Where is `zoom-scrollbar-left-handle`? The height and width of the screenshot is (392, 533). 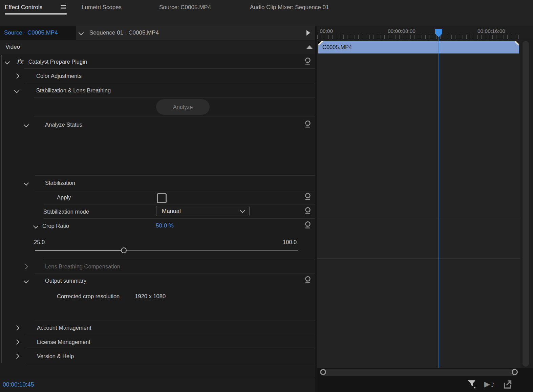
zoom-scrollbar-left-handle is located at coordinates (323, 372).